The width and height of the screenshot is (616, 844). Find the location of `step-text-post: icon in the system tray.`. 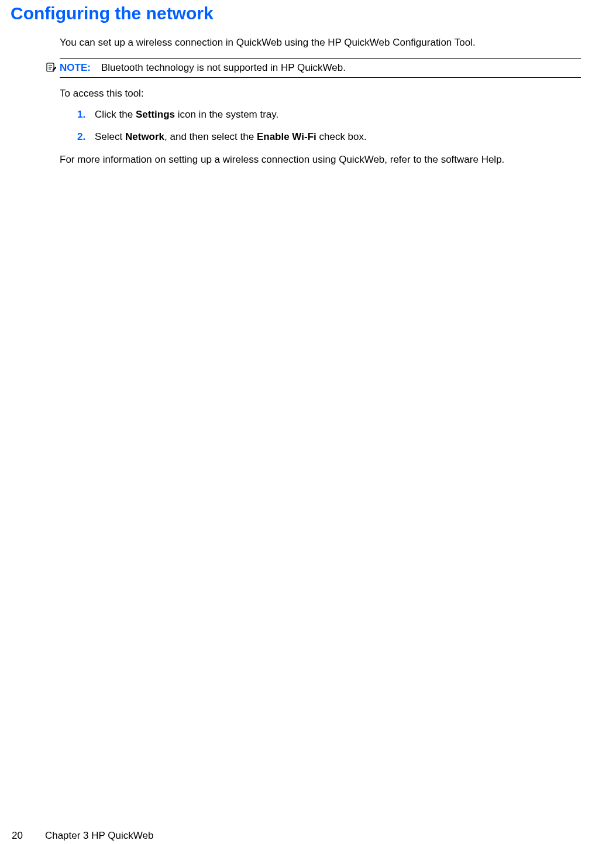

step-text-post: icon in the system tray. is located at coordinates (227, 115).